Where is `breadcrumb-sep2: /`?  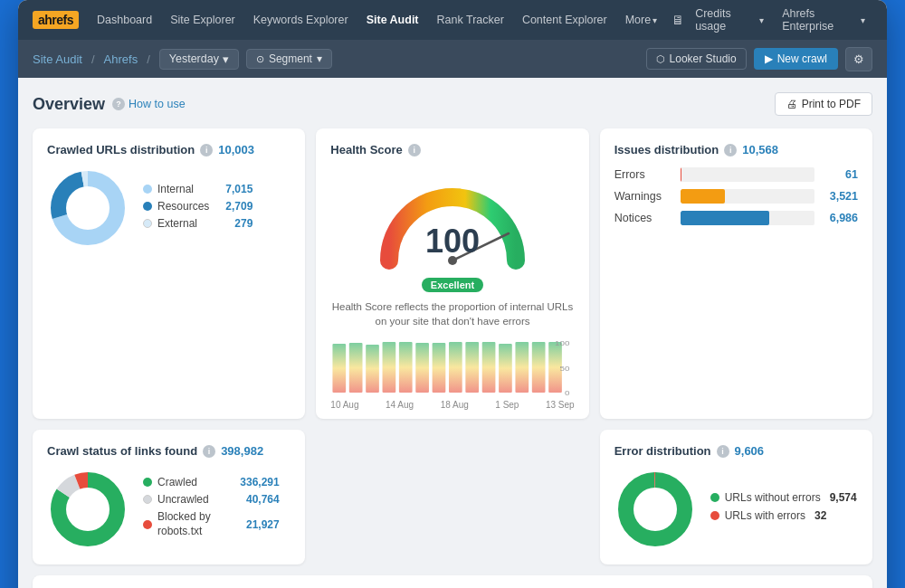 breadcrumb-sep2: / is located at coordinates (148, 60).